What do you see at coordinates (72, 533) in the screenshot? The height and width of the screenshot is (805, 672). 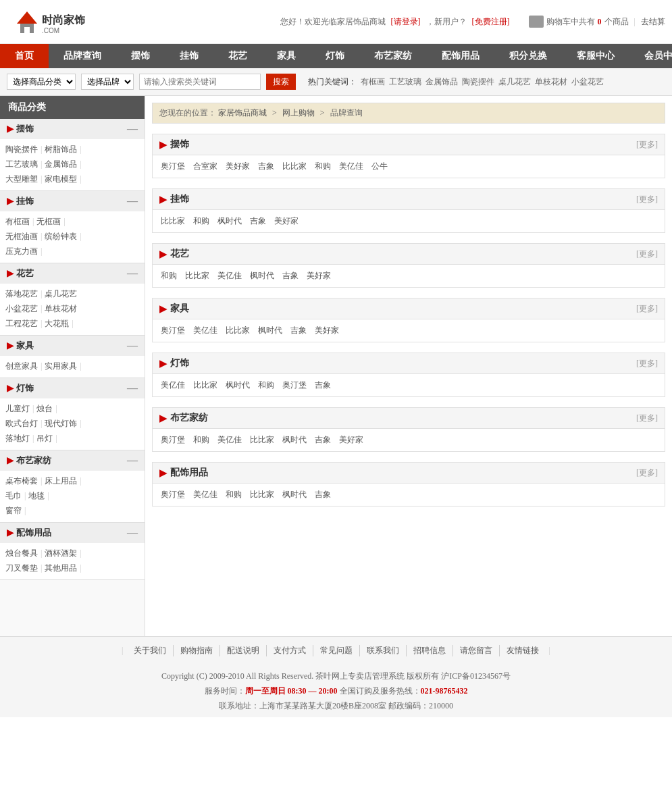 I see `sidebar-cat-title-peishi: ▶配饰用品 —` at bounding box center [72, 533].